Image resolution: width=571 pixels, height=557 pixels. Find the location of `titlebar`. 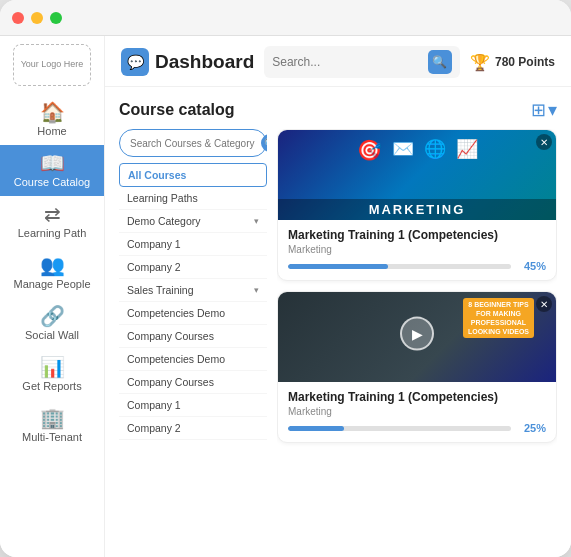

titlebar is located at coordinates (286, 18).